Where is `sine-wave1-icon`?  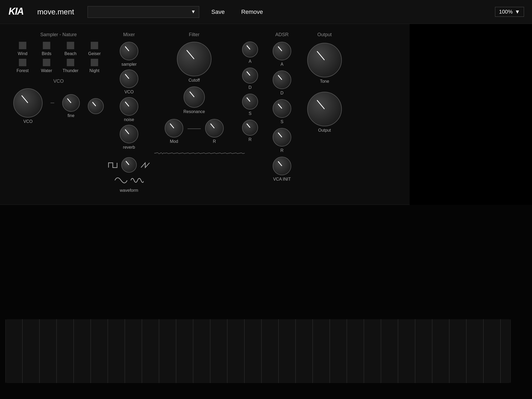
sine-wave1-icon is located at coordinates (121, 180).